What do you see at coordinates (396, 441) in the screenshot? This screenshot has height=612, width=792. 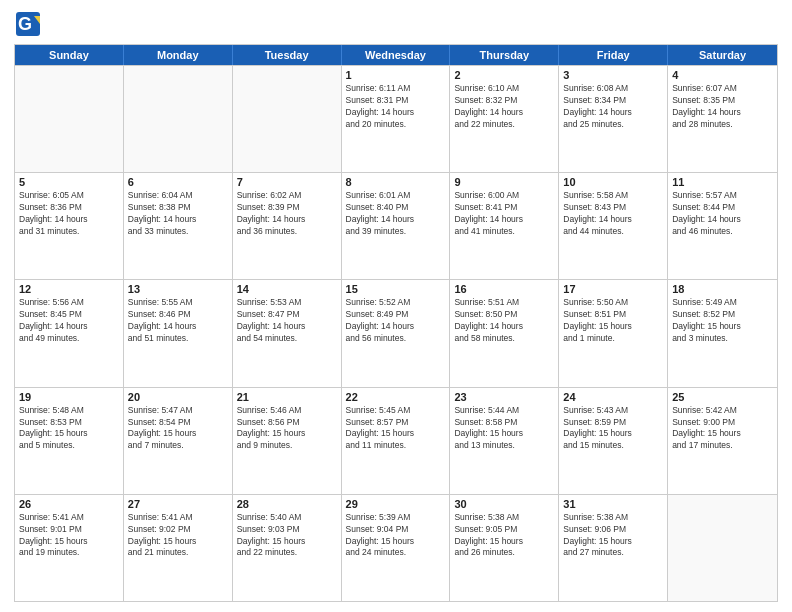 I see `day-cell-22: 22Sunrise: 5:45 AM Sunset: 8:57 PM Dayli…` at bounding box center [396, 441].